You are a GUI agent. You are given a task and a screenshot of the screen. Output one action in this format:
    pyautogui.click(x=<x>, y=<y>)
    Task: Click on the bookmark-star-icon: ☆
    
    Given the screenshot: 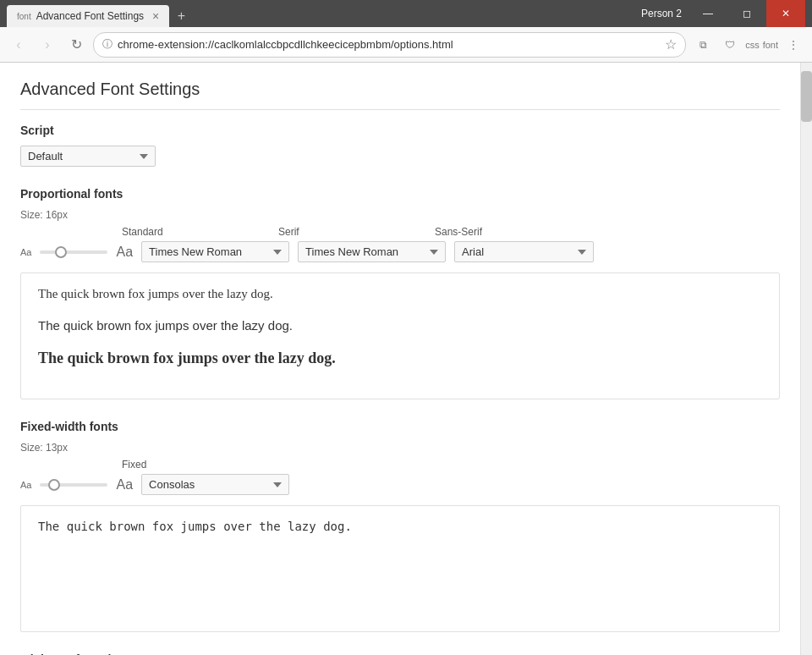 What is the action you would take?
    pyautogui.click(x=671, y=44)
    